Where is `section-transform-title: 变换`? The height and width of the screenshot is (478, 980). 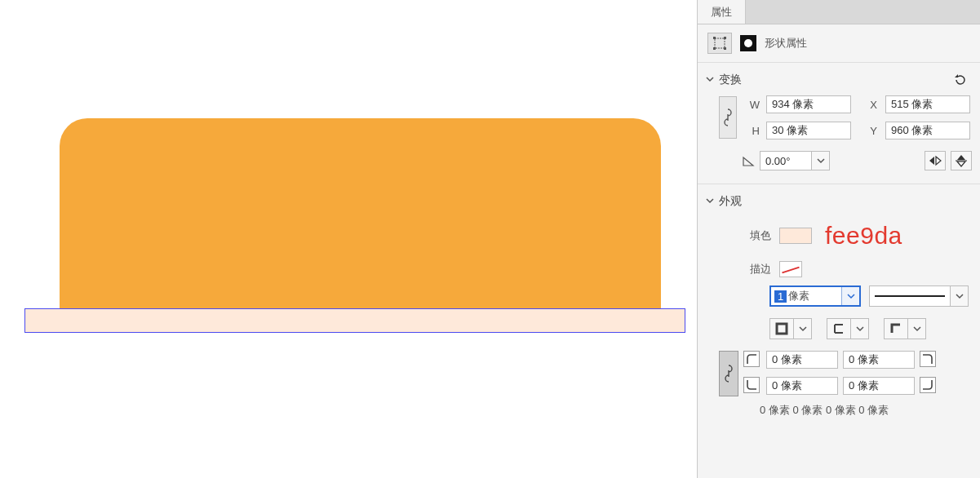
section-transform-title: 变换 is located at coordinates (730, 80).